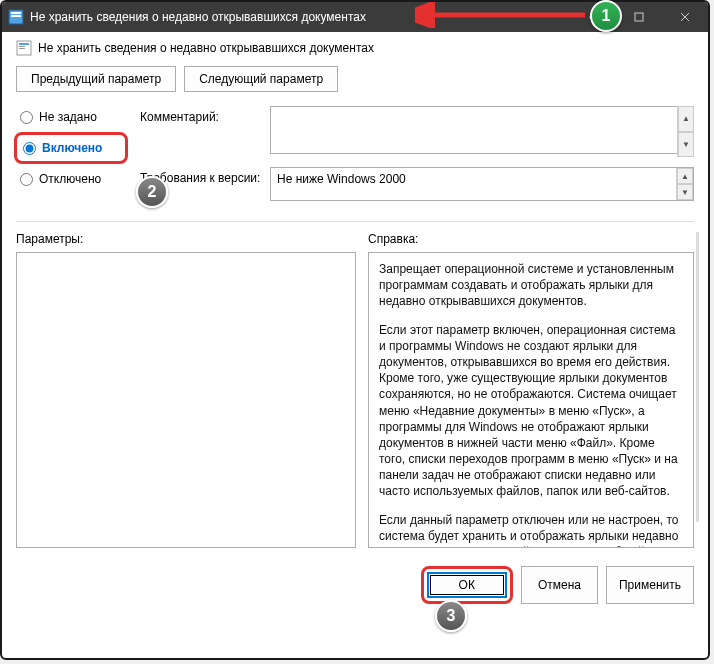  What do you see at coordinates (531, 286) in the screenshot?
I see `help-p1: Запрещает операционной системе и установ…` at bounding box center [531, 286].